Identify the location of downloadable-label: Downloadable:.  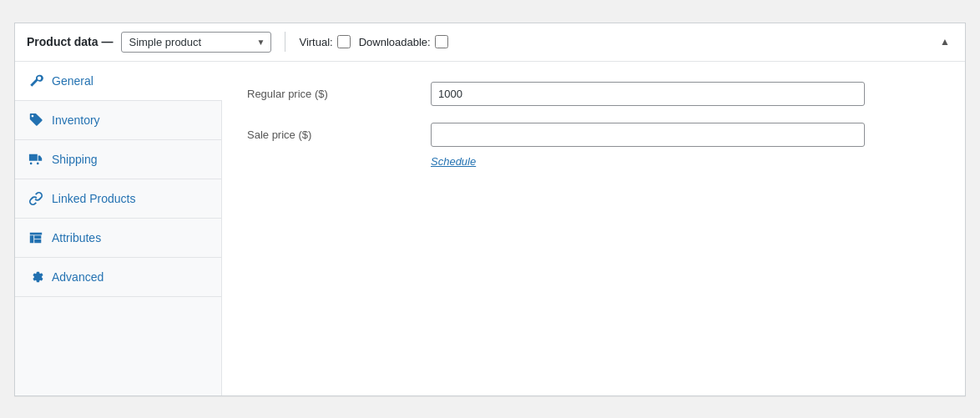
(395, 42).